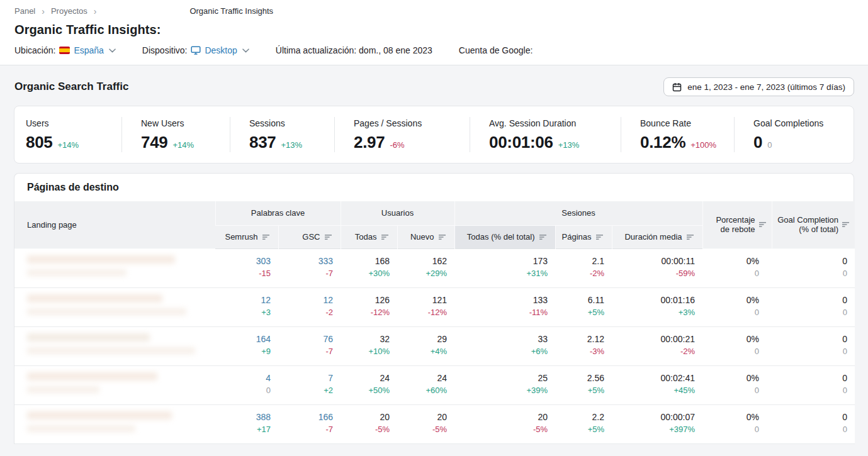 Image resolution: width=868 pixels, height=456 pixels. I want to click on last-update-text: Última actualización: dom., 08 ene 2023, so click(354, 50).